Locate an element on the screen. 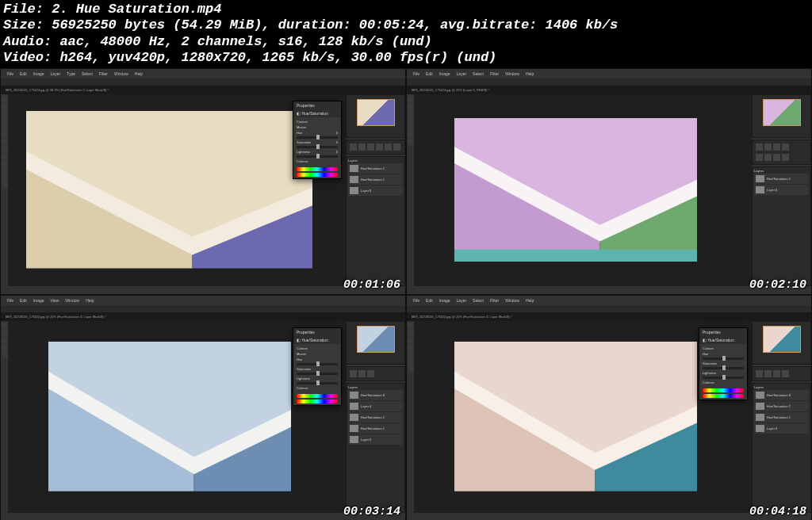 The height and width of the screenshot is (520, 812). document-tab: IMG_20200519_173424.jpg @ 25% (Hue/Satur… is located at coordinates (203, 317).